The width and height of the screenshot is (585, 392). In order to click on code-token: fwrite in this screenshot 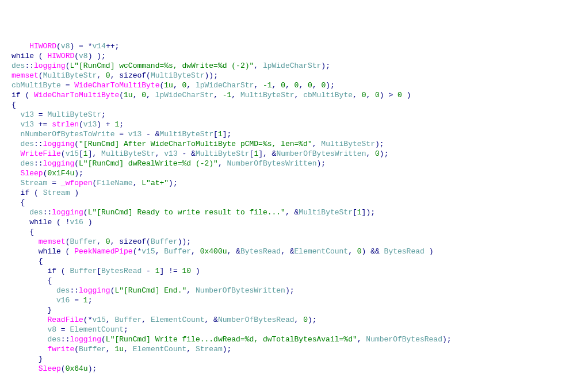, I will do `click(61, 349)`.